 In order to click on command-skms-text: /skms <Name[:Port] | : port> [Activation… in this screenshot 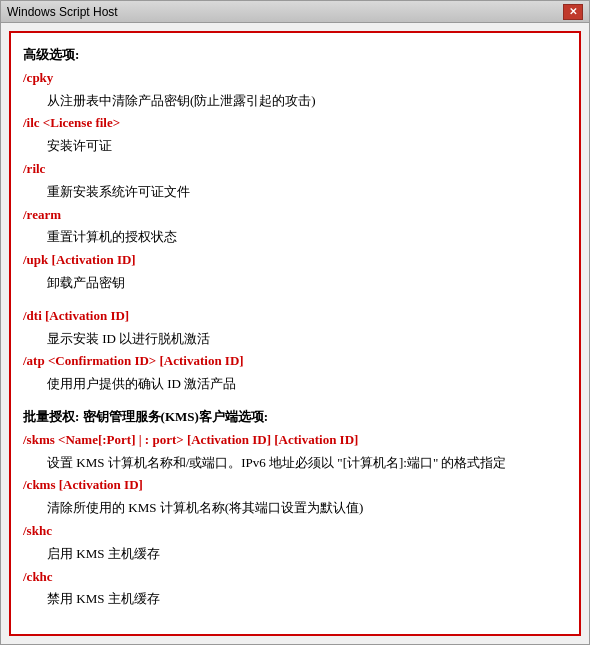, I will do `click(190, 440)`.